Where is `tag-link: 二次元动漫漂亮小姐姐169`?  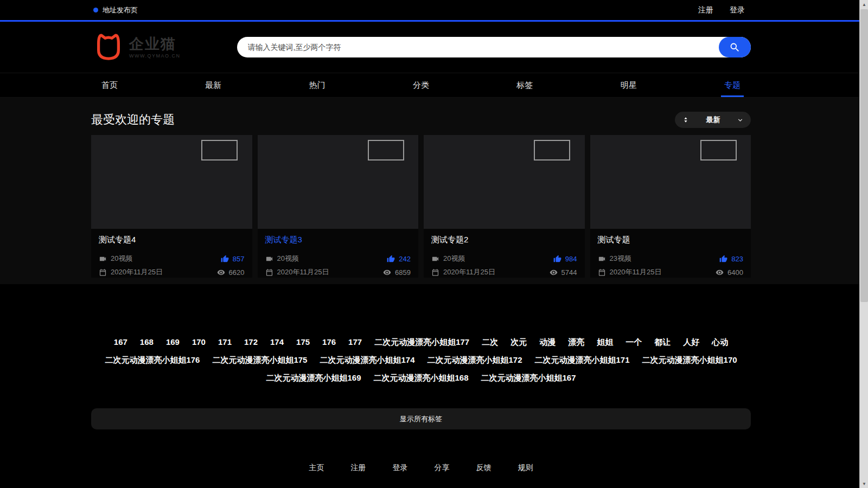
tag-link: 二次元动漫漂亮小姐姐169 is located at coordinates (314, 378).